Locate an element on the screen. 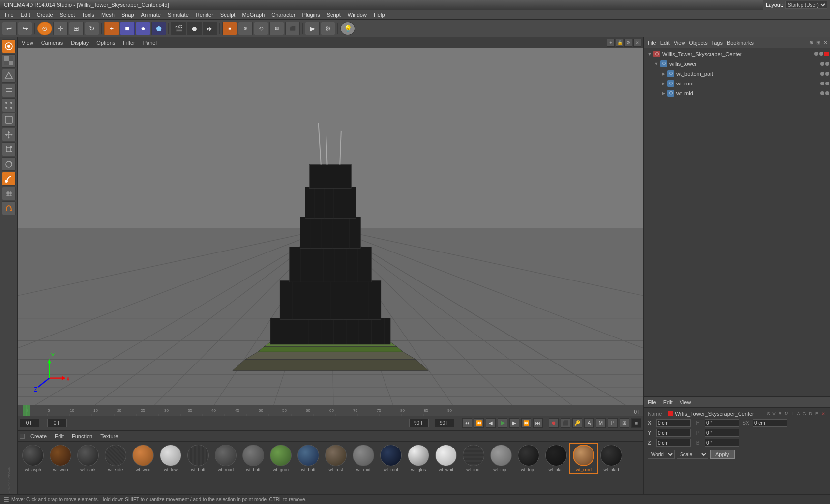 This screenshot has height=504, width=830. menu-window: Window is located at coordinates (357, 15).